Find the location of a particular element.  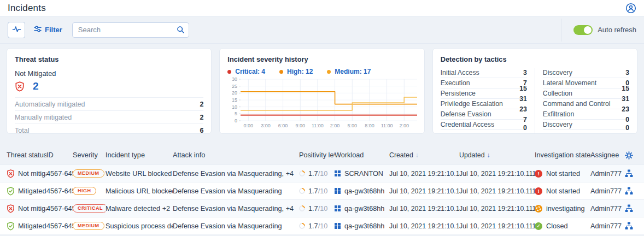

tactic-row: Command and Control31 is located at coordinates (586, 104).